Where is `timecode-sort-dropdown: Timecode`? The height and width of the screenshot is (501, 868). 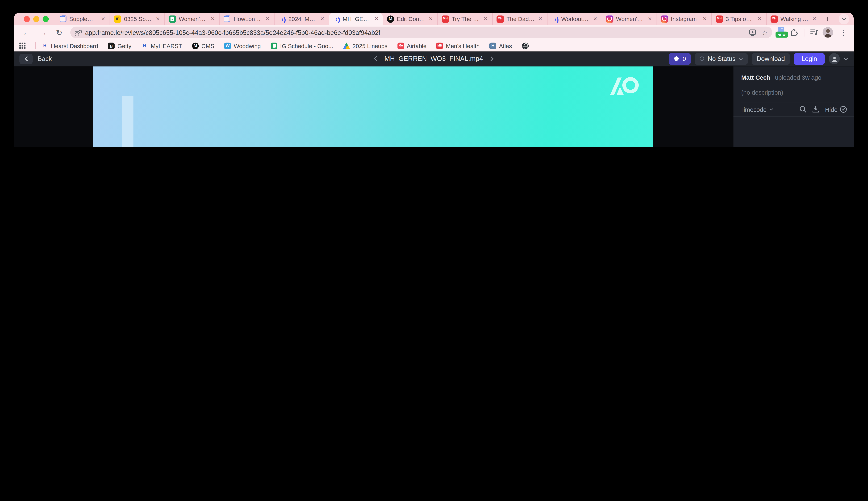 timecode-sort-dropdown: Timecode is located at coordinates (753, 109).